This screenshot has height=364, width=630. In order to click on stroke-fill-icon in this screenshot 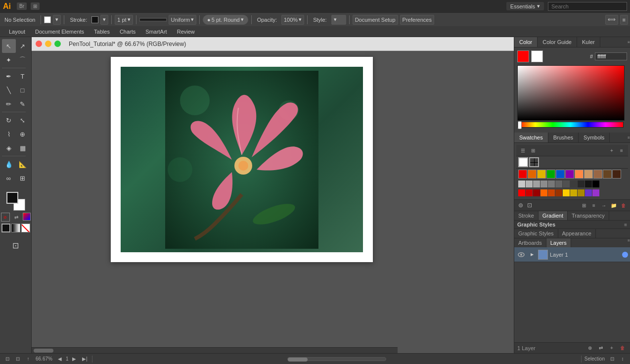, I will do `click(6, 228)`.